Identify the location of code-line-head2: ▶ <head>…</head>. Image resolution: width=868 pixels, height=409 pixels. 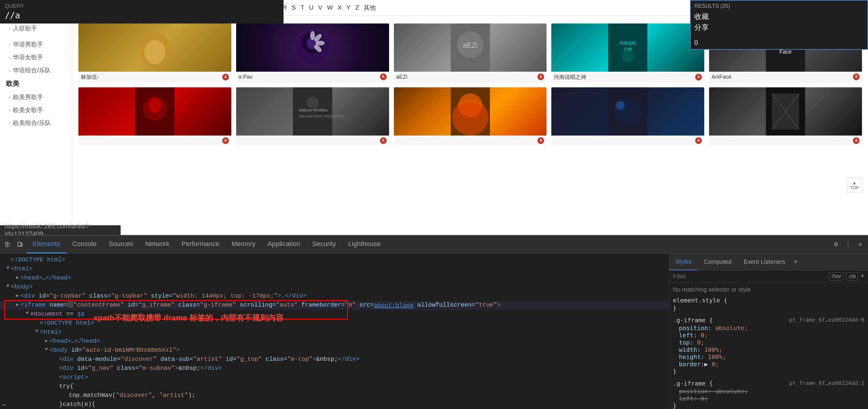
(334, 342).